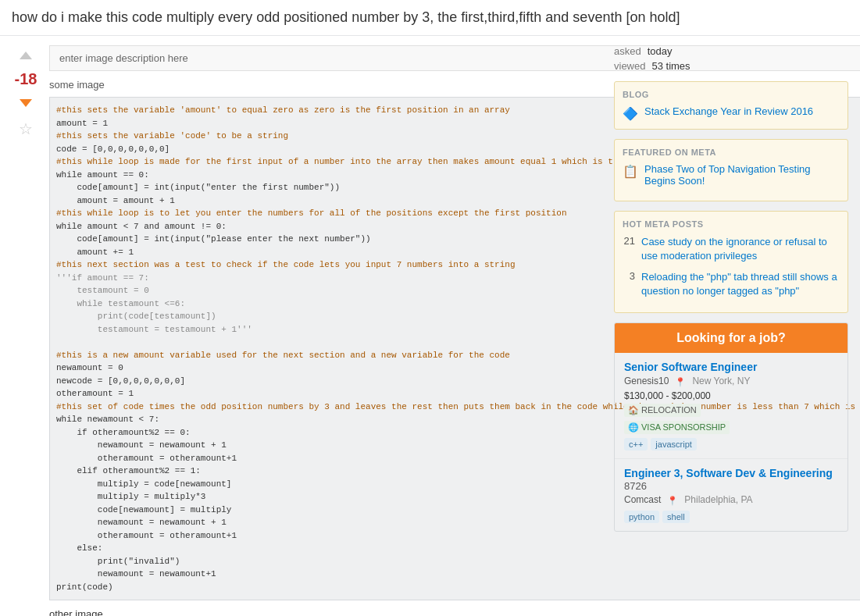 The width and height of the screenshot is (860, 616). Describe the element at coordinates (731, 479) in the screenshot. I see `job-title-2: Engineer 3, Software Dev & Engineering 8…` at that location.